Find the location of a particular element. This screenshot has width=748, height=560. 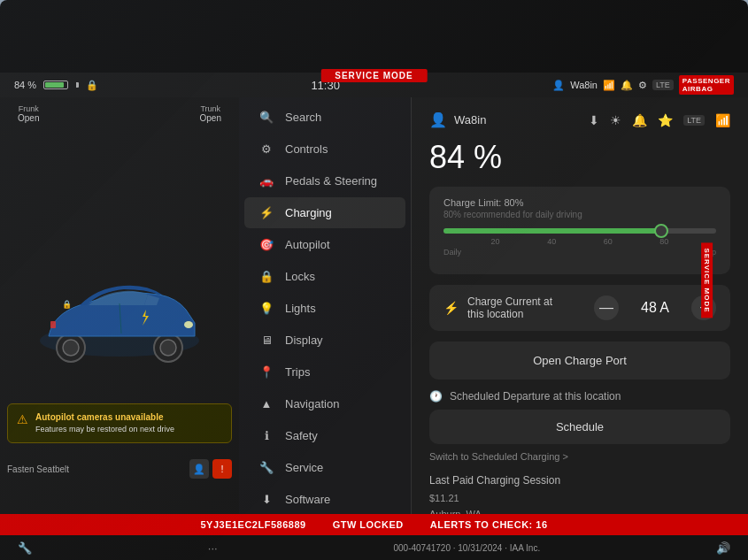

sidebar-item-pedals: 🚗 Pedals & Steering is located at coordinates (325, 180).